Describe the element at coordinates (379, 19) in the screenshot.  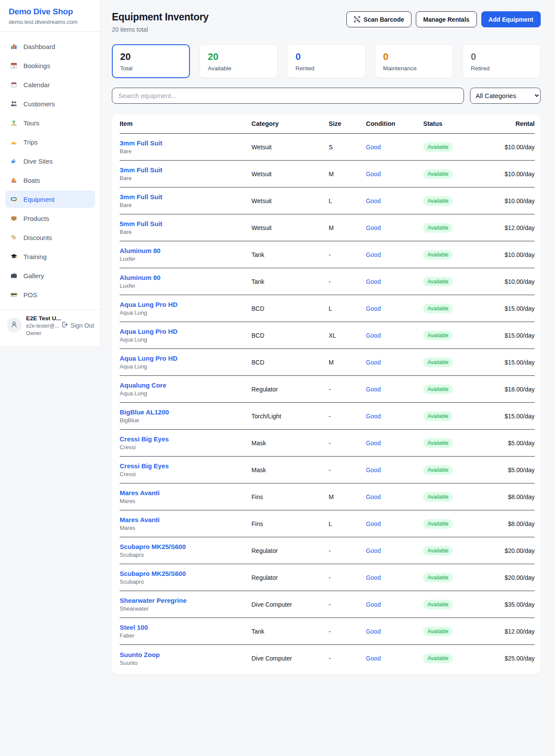
I see `scan-barcode-button: Scan Barcode` at that location.